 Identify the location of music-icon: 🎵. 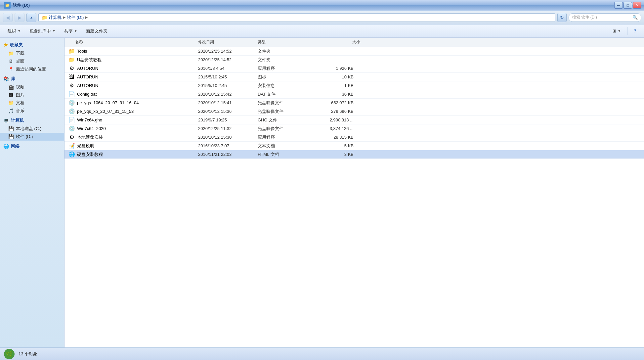
(11, 111).